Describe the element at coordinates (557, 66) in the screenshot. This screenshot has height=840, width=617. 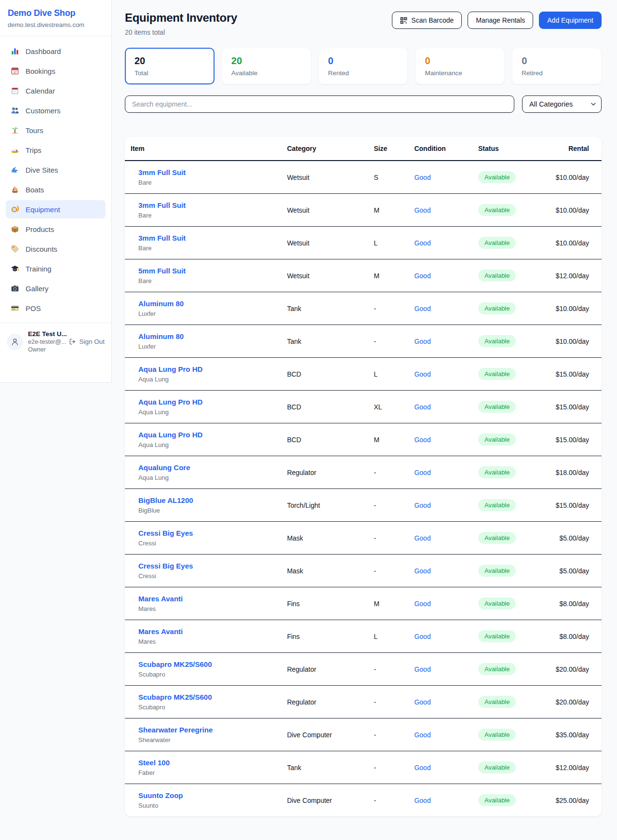
I see `stat-card-retired: 0 Retired` at that location.